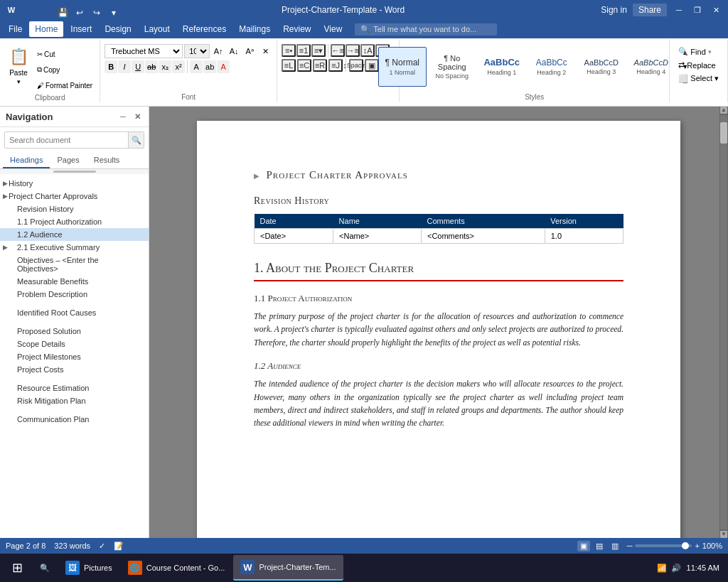  I want to click on cut-button: ✂ Cut, so click(65, 54).